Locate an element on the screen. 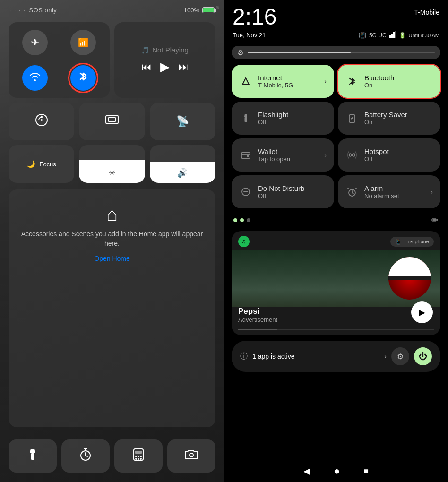  android-status-bar: 2:16 T-Mobile is located at coordinates (336, 15).